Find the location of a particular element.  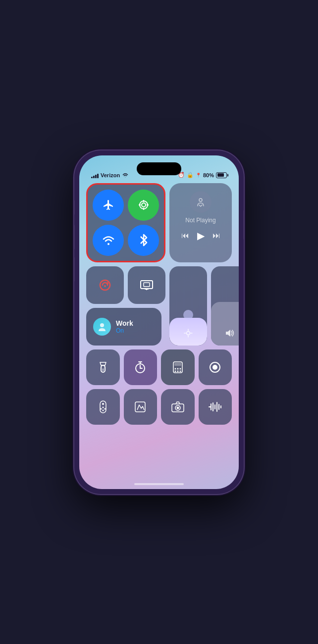

wifi-status-icon is located at coordinates (125, 175).